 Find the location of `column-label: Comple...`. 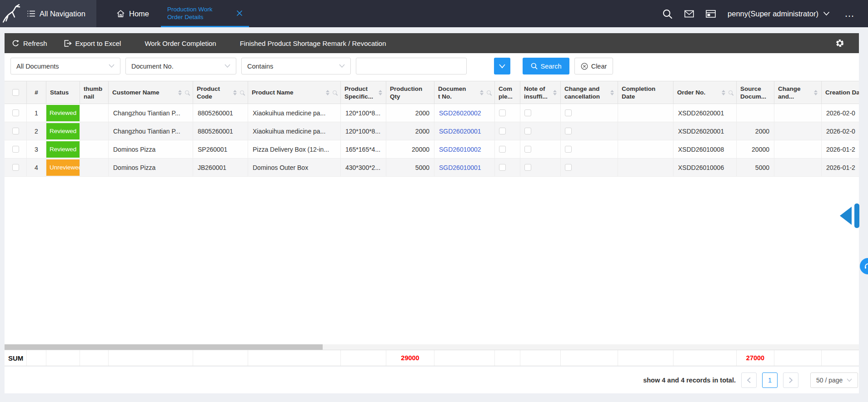

column-label: Comple... is located at coordinates (505, 93).